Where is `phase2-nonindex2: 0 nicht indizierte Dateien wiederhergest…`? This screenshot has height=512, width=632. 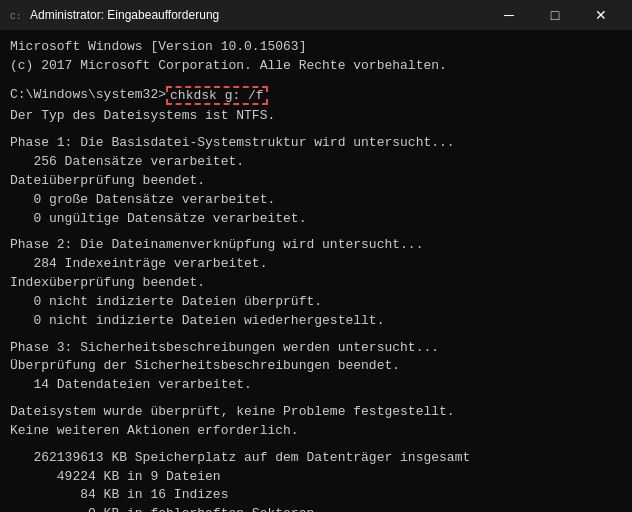 phase2-nonindex2: 0 nicht indizierte Dateien wiederhergest… is located at coordinates (316, 322).